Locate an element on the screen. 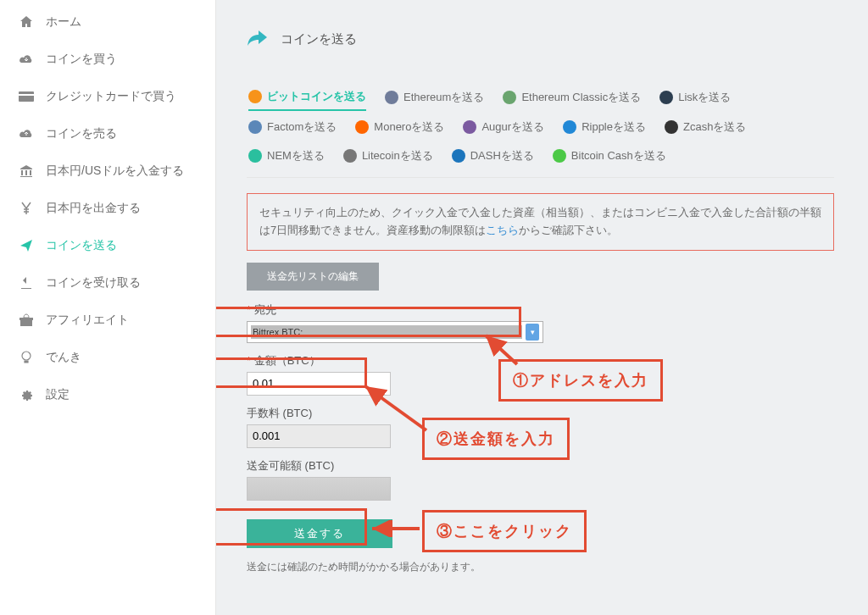 This screenshot has width=868, height=615. sidebar-item-label: ホーム is located at coordinates (64, 22).